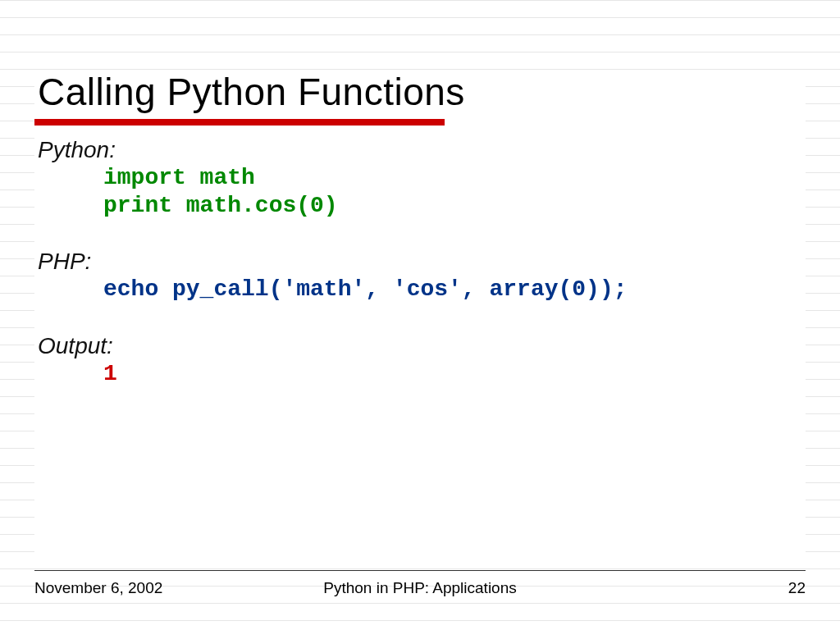 The width and height of the screenshot is (840, 630). Describe the element at coordinates (98, 588) in the screenshot. I see `footer-date: November 6, 2002` at that location.